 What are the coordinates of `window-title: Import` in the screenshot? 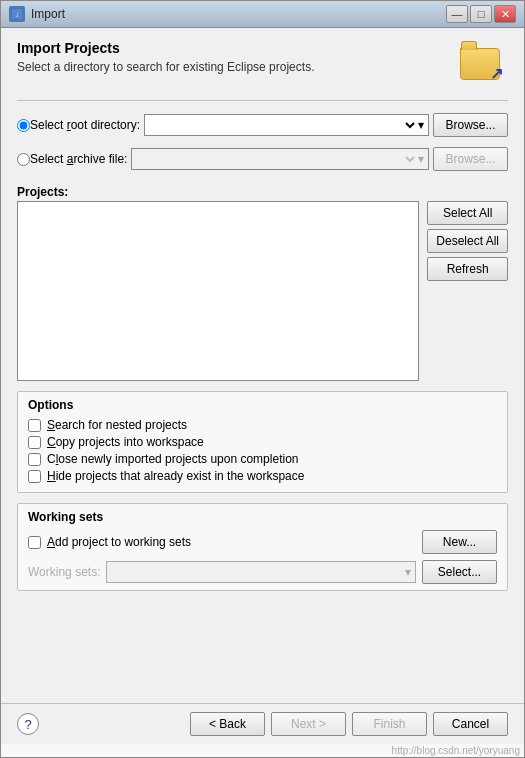 It's located at (236, 14).